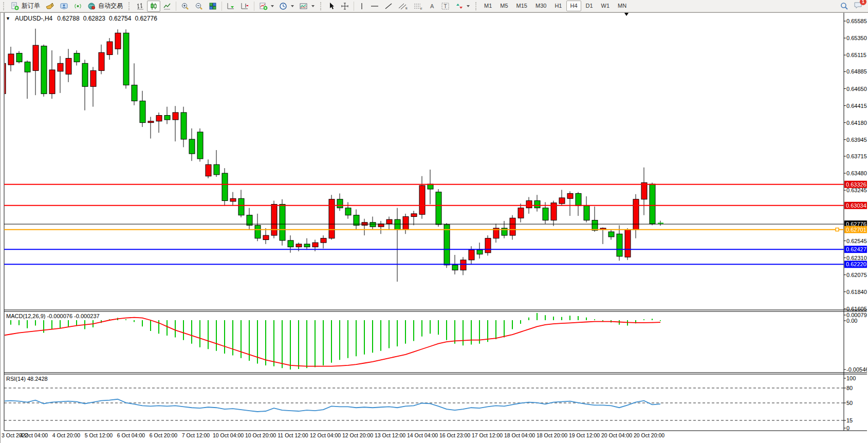 The width and height of the screenshot is (868, 443). What do you see at coordinates (105, 6) in the screenshot?
I see `auto-trading-button: 自动交易` at bounding box center [105, 6].